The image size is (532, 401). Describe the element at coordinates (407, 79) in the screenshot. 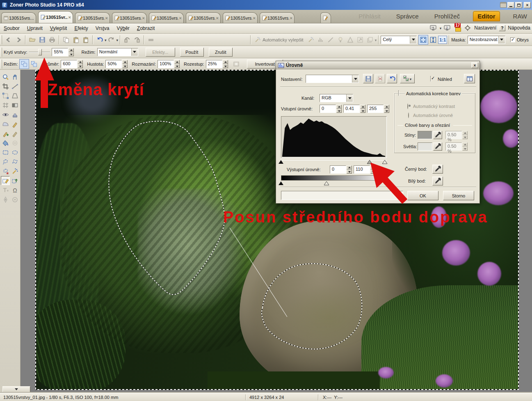

I see `apply-options-button` at that location.